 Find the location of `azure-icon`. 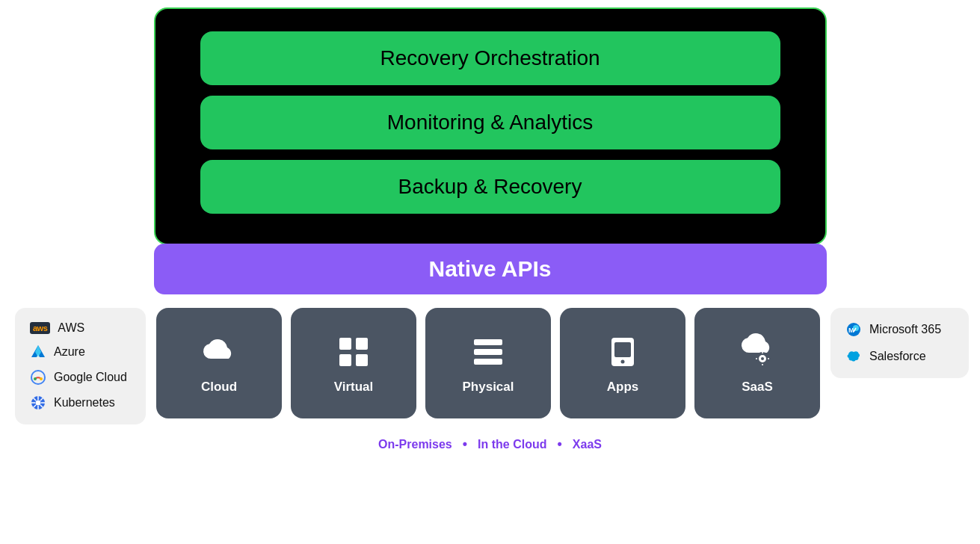

azure-icon is located at coordinates (38, 352).